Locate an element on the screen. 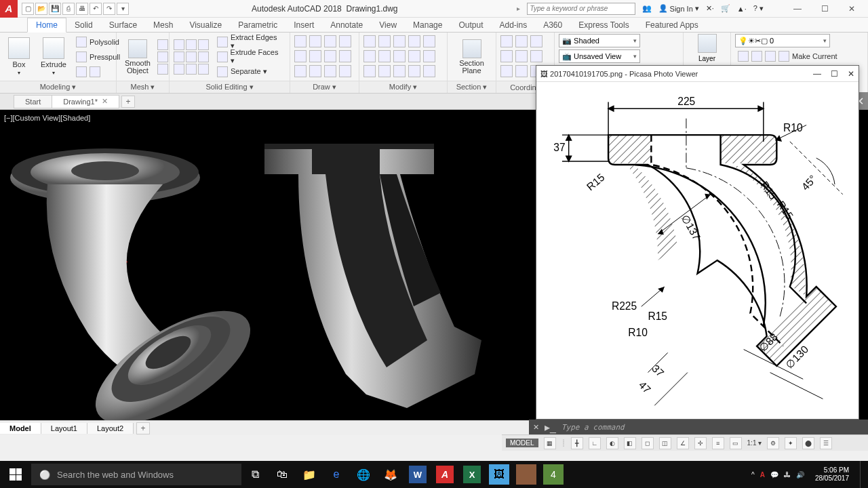  command-input: Type a command is located at coordinates (713, 427).